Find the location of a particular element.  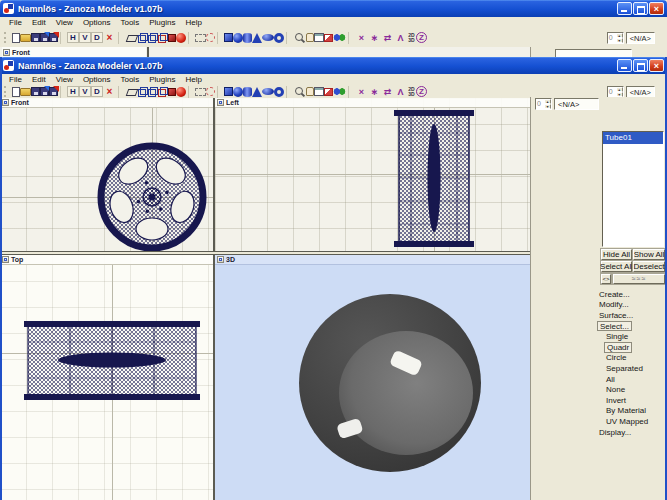

create-cone-button is located at coordinates (257, 38).